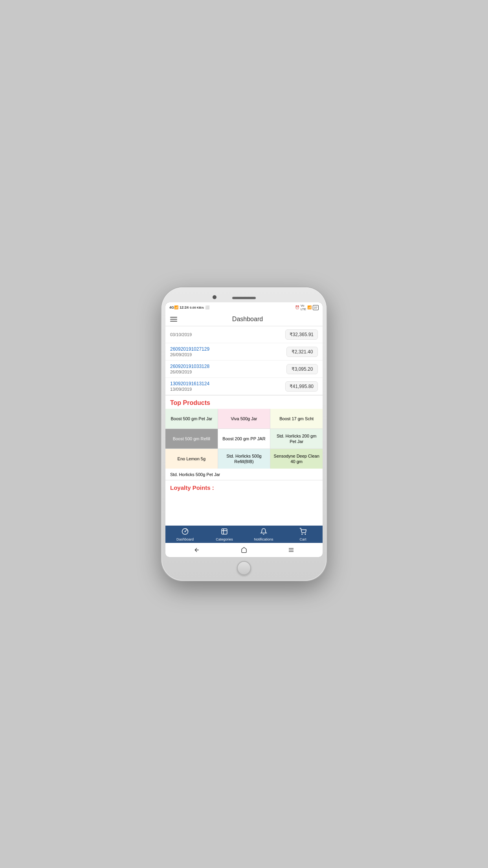 Image resolution: width=488 pixels, height=868 pixels. What do you see at coordinates (190, 351) in the screenshot?
I see `order-info: 260920191027129 26/09/2019` at bounding box center [190, 351].